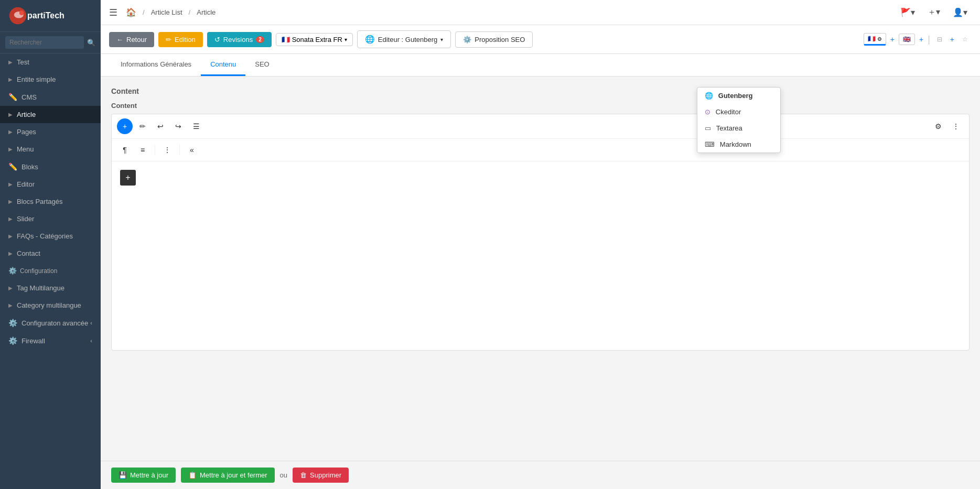  What do you see at coordinates (160, 126) in the screenshot?
I see `editor-undo-button: ↩` at bounding box center [160, 126].